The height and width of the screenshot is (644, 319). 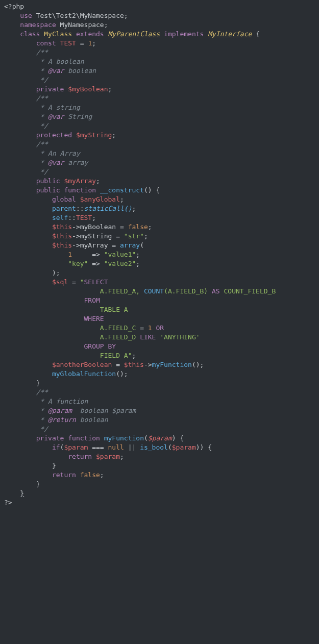 What do you see at coordinates (159, 411) in the screenshot?
I see `code-line: * @param boolean $param` at bounding box center [159, 411].